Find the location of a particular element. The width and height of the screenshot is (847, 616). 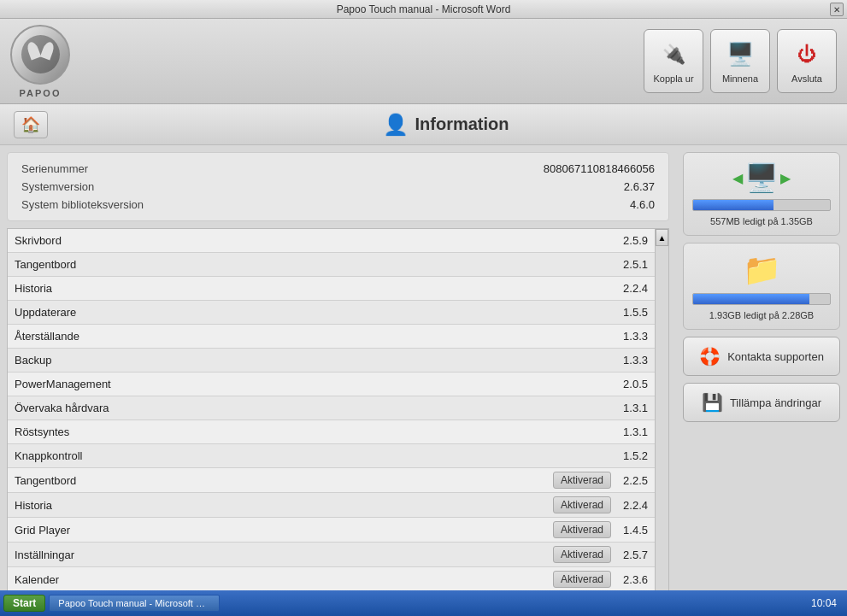

page-title: Information is located at coordinates (462, 125).